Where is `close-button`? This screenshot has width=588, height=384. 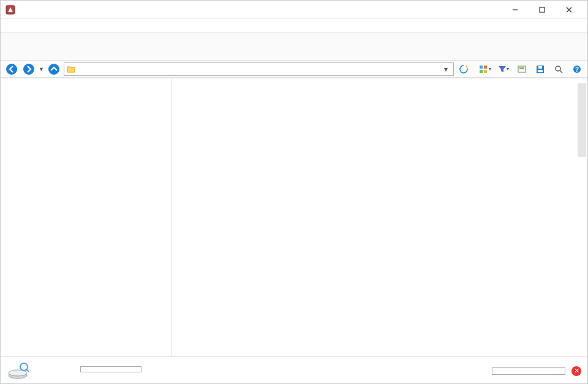 close-button is located at coordinates (569, 10).